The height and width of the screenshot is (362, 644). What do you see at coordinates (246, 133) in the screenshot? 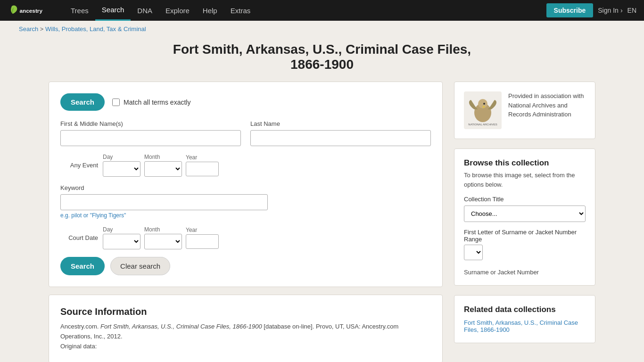
I see `name-fields-row: First & Middle Name(s) Last Name` at bounding box center [246, 133].